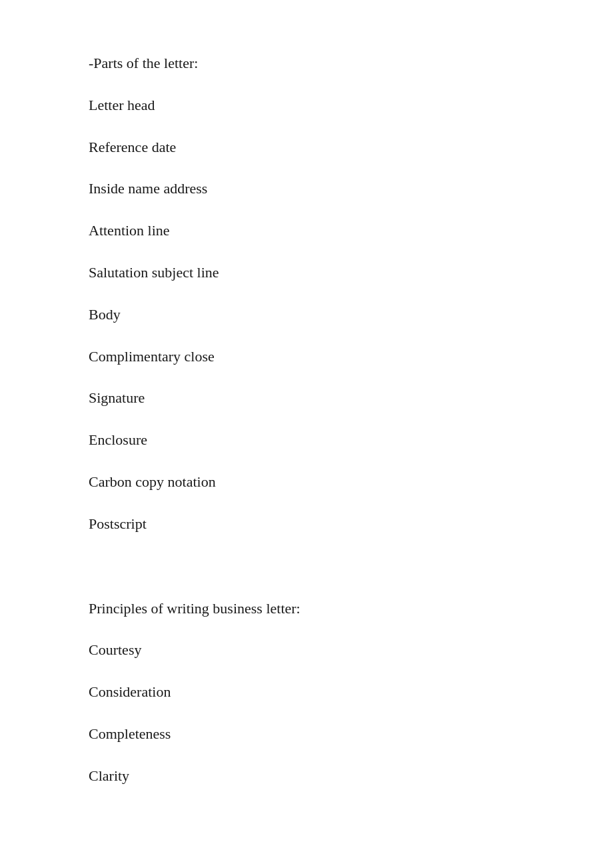 This screenshot has width=613, height=868. Describe the element at coordinates (306, 735) in the screenshot. I see `section2-item-2: Completeness` at that location.